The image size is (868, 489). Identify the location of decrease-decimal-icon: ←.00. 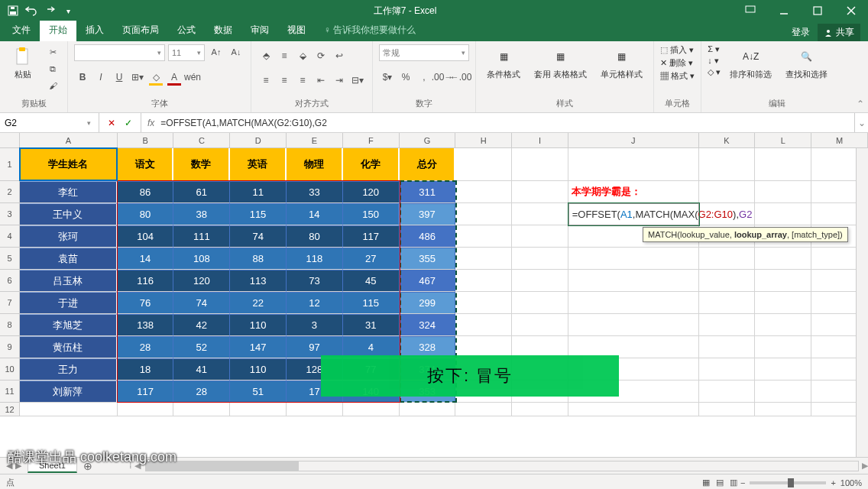
(461, 77).